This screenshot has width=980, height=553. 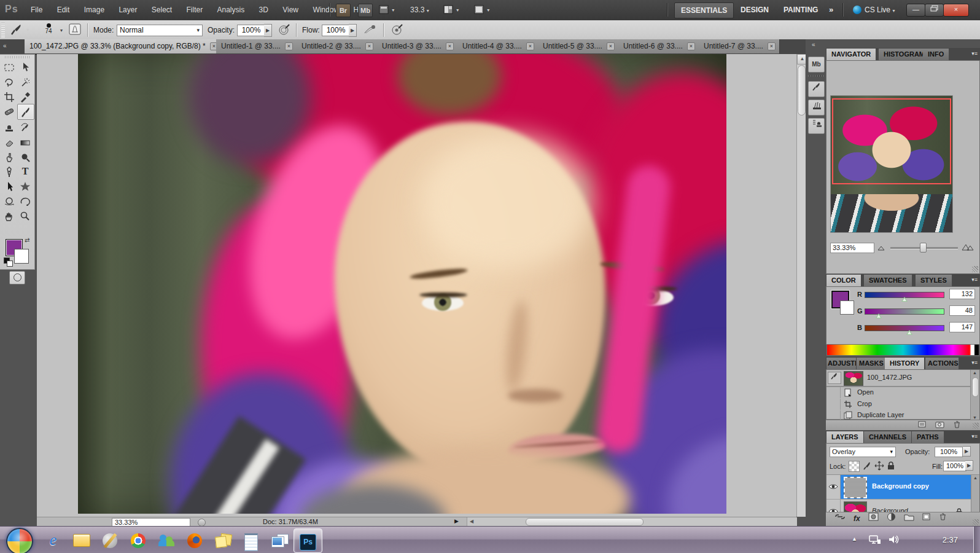 What do you see at coordinates (25, 201) in the screenshot?
I see `tool-3d-camera-rotate` at bounding box center [25, 201].